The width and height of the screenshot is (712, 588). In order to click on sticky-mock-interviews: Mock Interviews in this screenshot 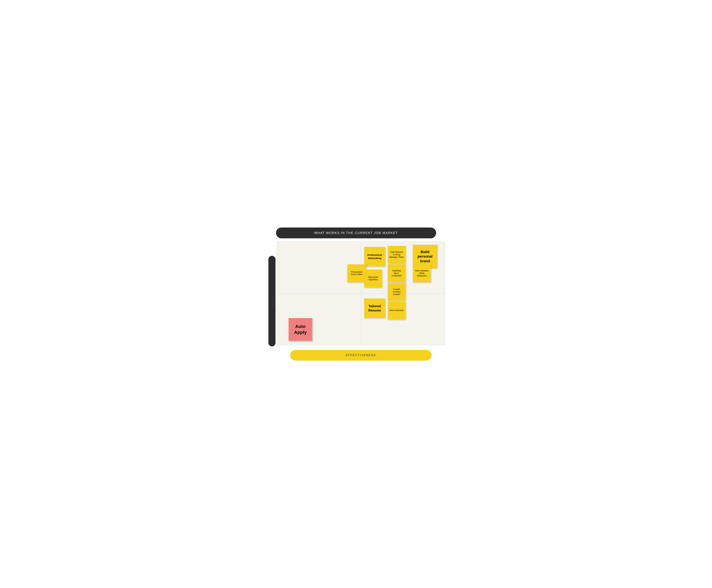, I will do `click(397, 310)`.